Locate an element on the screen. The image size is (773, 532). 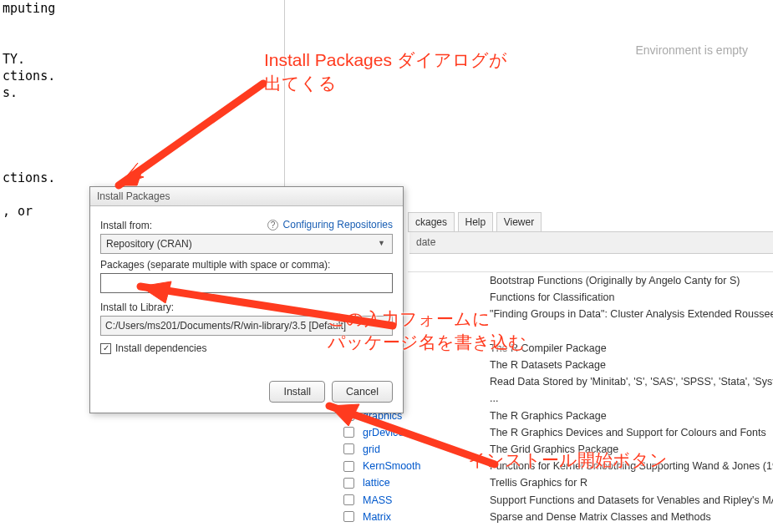
package-description: "Finding Groups in Data": Cluster Analys… is located at coordinates (632, 314).